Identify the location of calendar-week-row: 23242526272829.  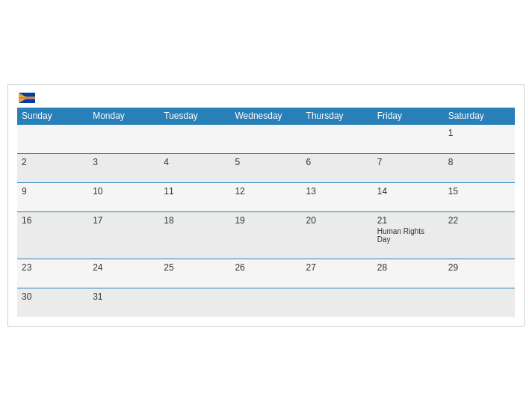
(266, 274).